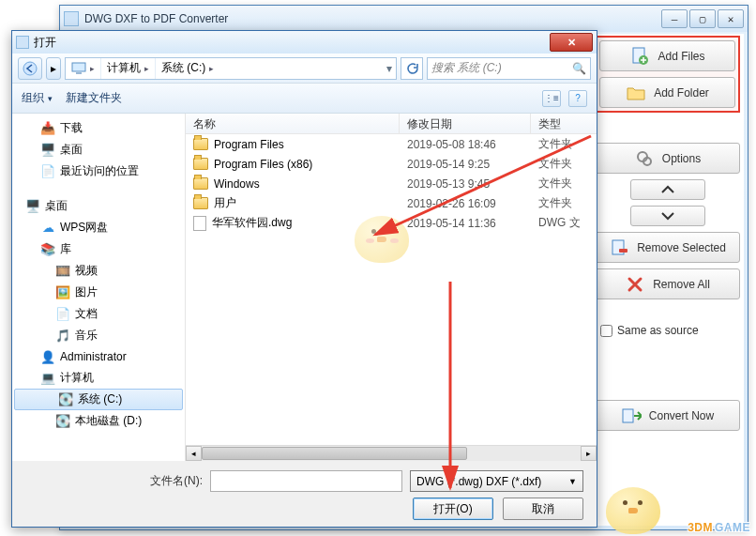 This screenshot has height=536, width=756. What do you see at coordinates (48, 228) in the screenshot?
I see `cloud-icon: ☁` at bounding box center [48, 228].